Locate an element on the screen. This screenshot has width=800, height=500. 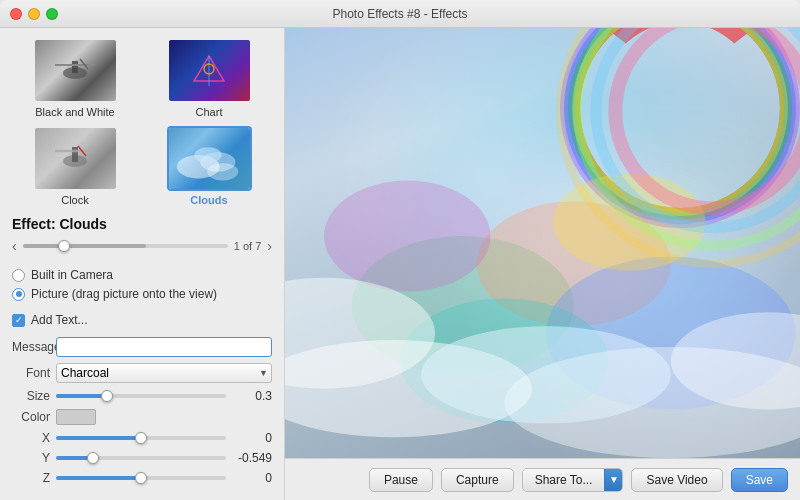
y-slider is located at coordinates (141, 458).